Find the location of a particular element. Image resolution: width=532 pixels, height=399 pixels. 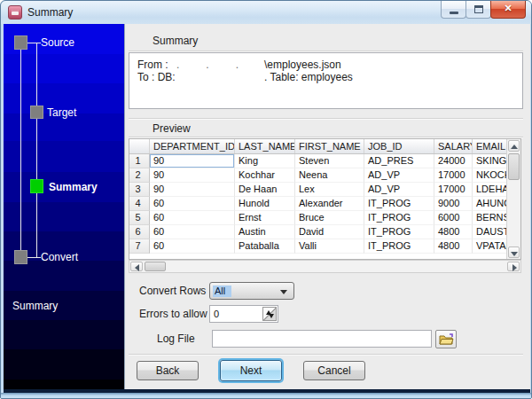

column-header-first_name: FIRST_NAME is located at coordinates (330, 146).